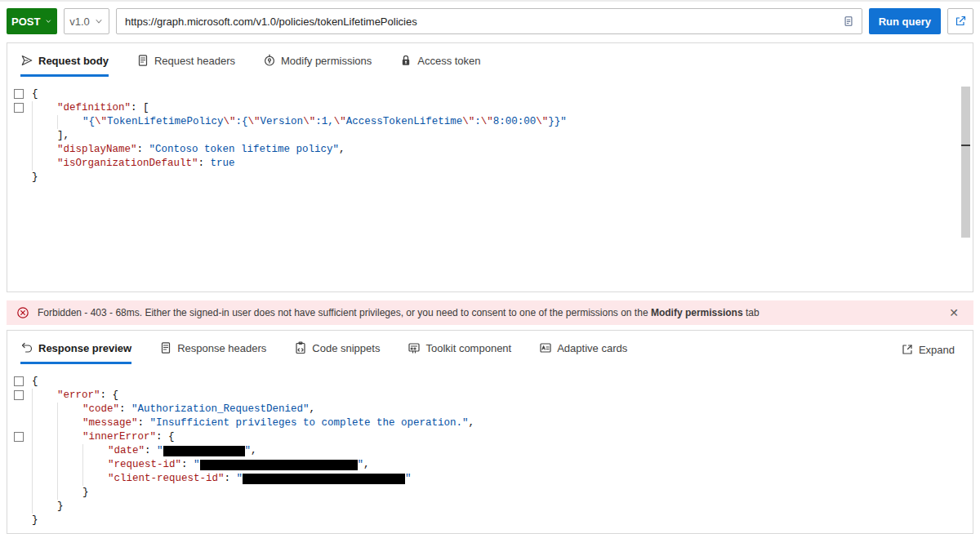 This screenshot has height=534, width=980. Describe the element at coordinates (493, 451) in the screenshot. I see `code-line: "date": "",` at that location.